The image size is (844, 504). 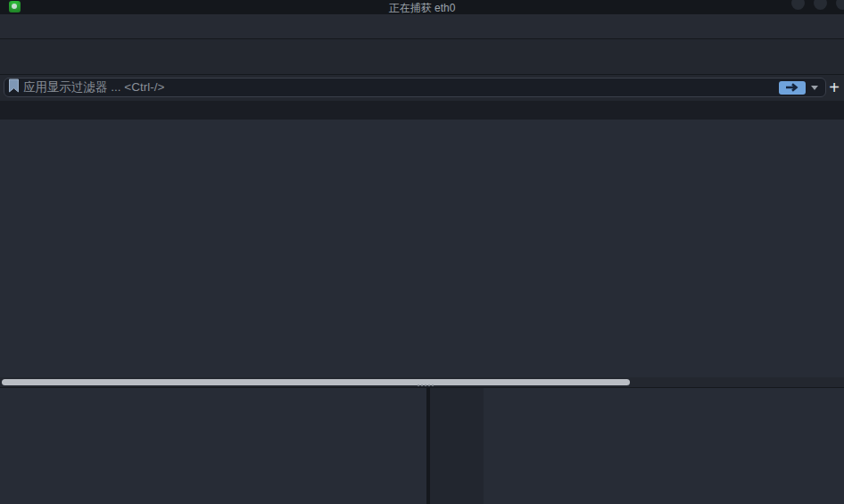 I want to click on menu-bar, so click(x=422, y=27).